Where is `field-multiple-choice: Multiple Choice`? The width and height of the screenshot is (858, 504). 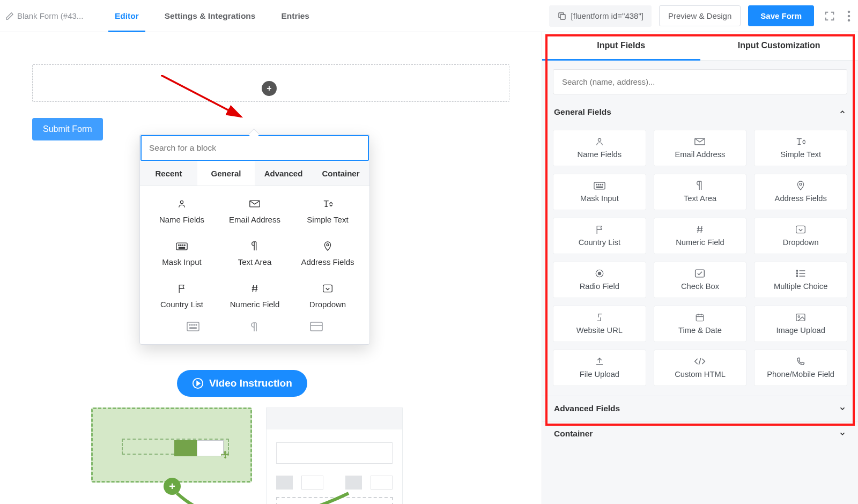 field-multiple-choice: Multiple Choice is located at coordinates (801, 280).